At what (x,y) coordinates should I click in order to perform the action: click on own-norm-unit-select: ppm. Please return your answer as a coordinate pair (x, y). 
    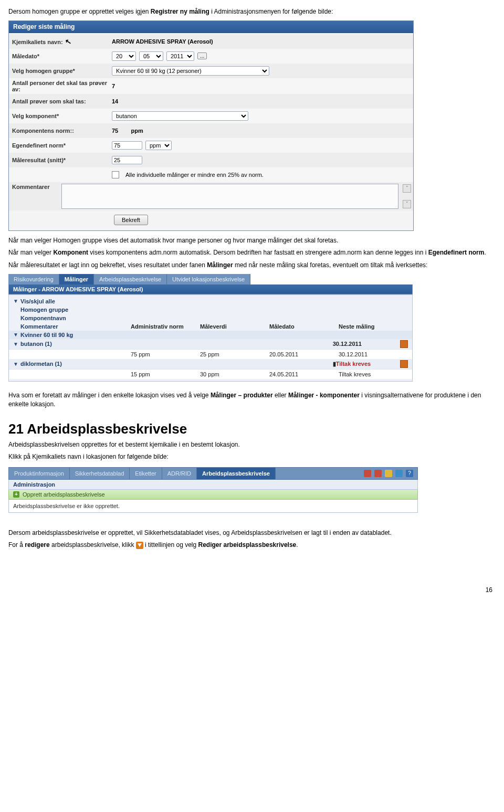
    Looking at the image, I should click on (159, 145).